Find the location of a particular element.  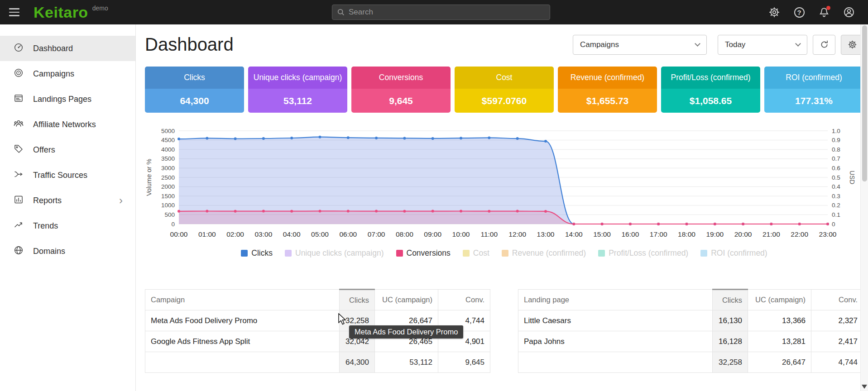

metric-value: $597.0760 is located at coordinates (504, 100).